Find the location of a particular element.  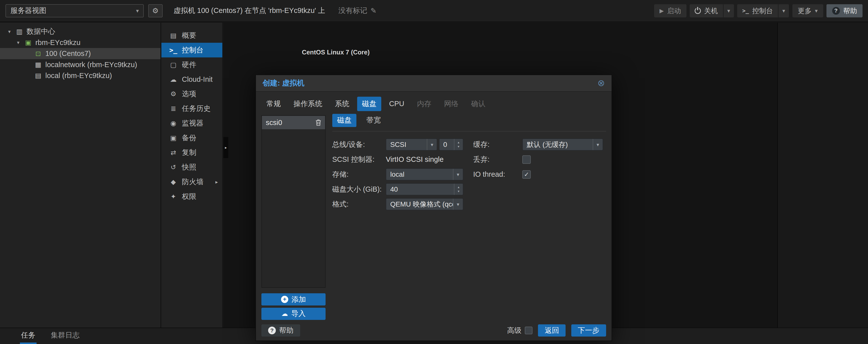

floppy-icon: ▣ is located at coordinates (173, 138).